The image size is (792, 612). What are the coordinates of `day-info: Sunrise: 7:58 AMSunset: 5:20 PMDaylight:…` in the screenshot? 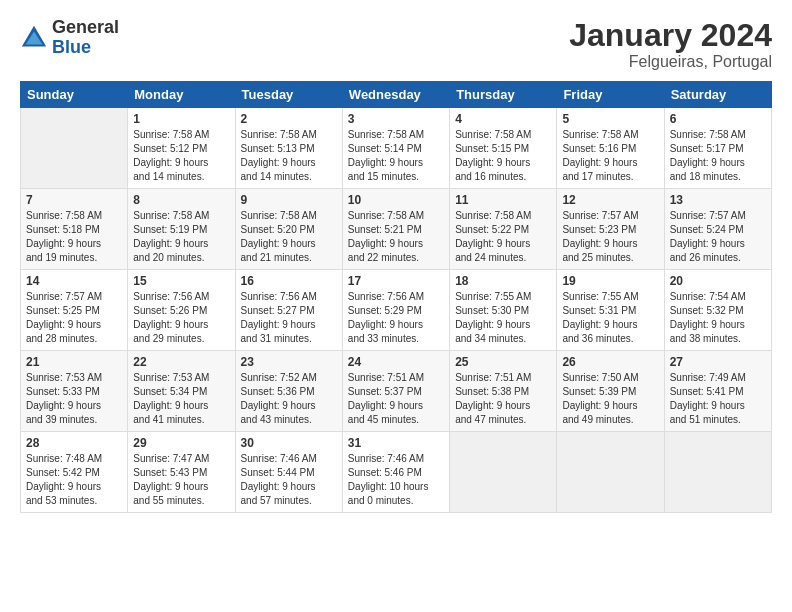 It's located at (279, 236).